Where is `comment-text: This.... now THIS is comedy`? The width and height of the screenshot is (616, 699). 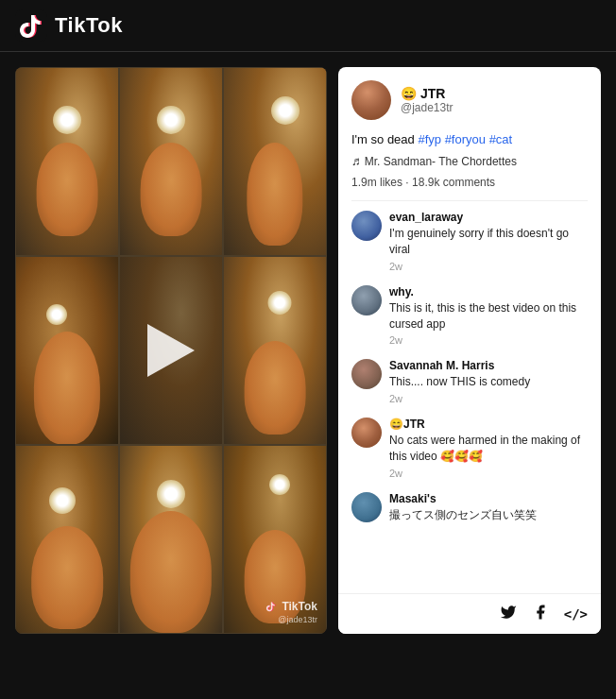 comment-text: This.... now THIS is comedy is located at coordinates (488, 382).